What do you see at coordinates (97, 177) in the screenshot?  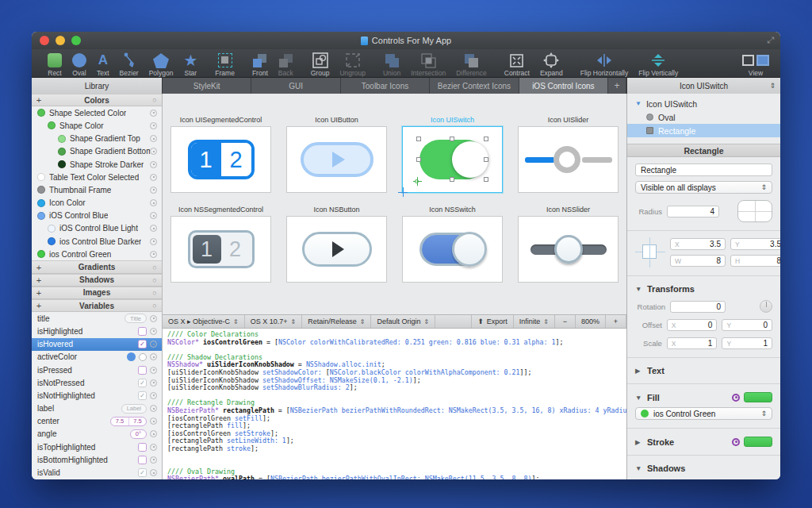 I see `color-item: Table Text Color Selected` at bounding box center [97, 177].